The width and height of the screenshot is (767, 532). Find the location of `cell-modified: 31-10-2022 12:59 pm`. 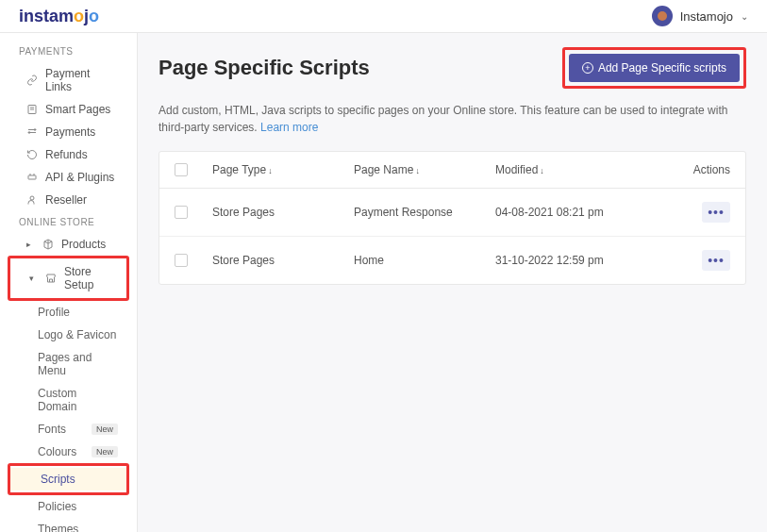

cell-modified: 31-10-2022 12:59 pm is located at coordinates (585, 260).